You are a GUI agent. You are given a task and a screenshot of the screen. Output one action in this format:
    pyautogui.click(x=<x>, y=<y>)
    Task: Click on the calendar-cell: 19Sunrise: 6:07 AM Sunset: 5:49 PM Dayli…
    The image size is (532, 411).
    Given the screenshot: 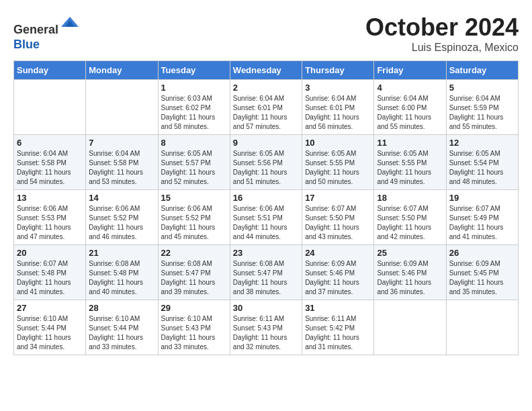 What is the action you would take?
    pyautogui.click(x=482, y=218)
    